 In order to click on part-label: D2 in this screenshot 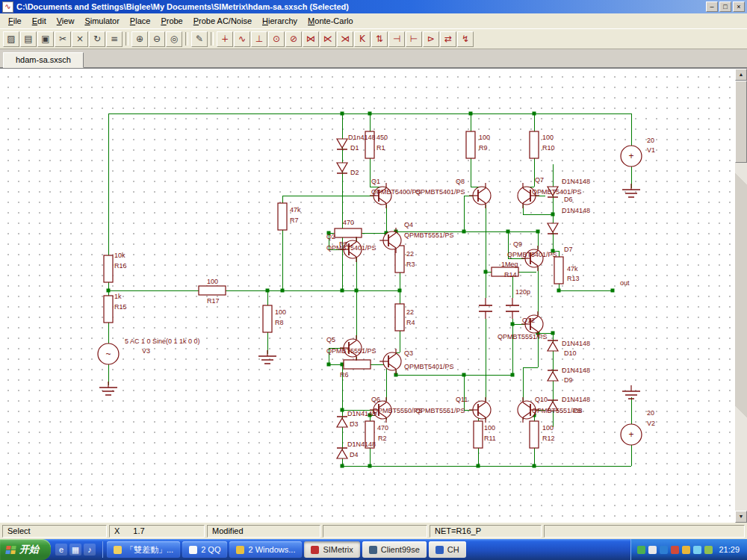, I will do `click(355, 172)`.